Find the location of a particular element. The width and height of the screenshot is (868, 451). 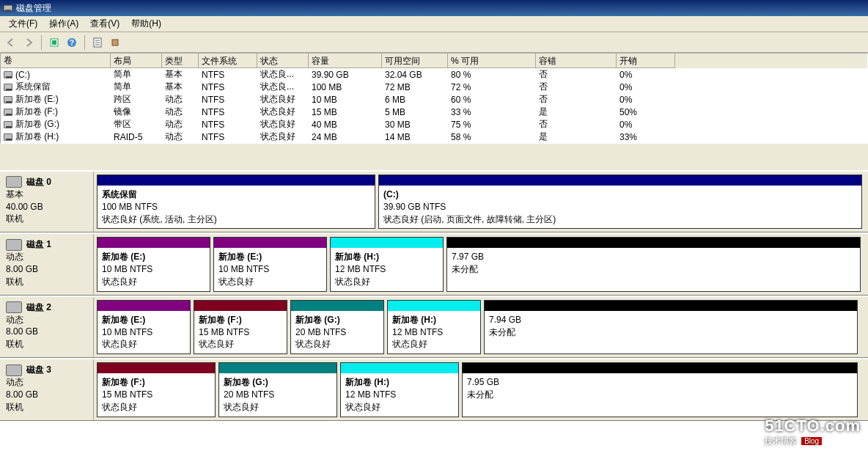

menu-bar: 文件(F) 操作(A) 查看(V) 帮助(H) is located at coordinates (434, 24).